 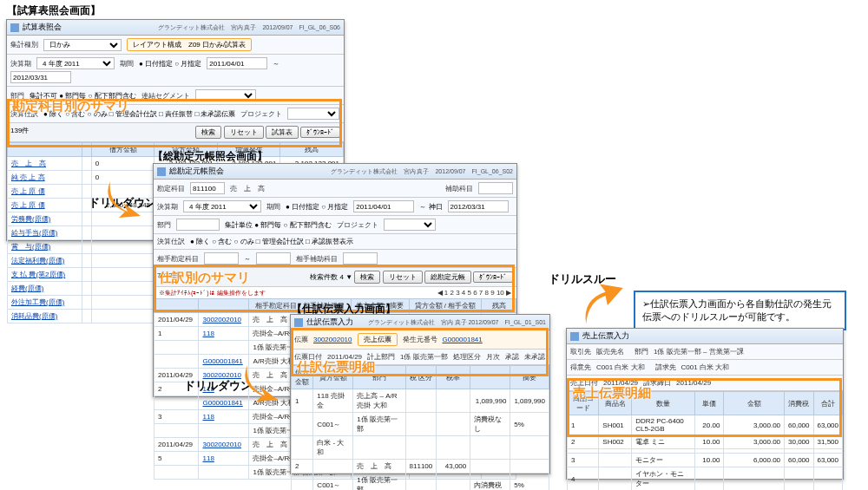 What do you see at coordinates (45, 261) in the screenshot?
I see `cell: 法定福利費(原価)` at bounding box center [45, 261].